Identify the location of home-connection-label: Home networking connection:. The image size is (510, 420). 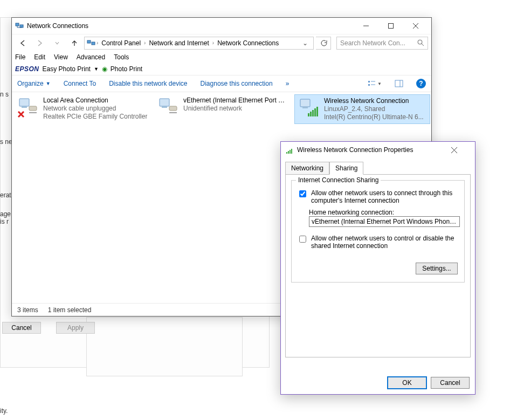
(384, 212).